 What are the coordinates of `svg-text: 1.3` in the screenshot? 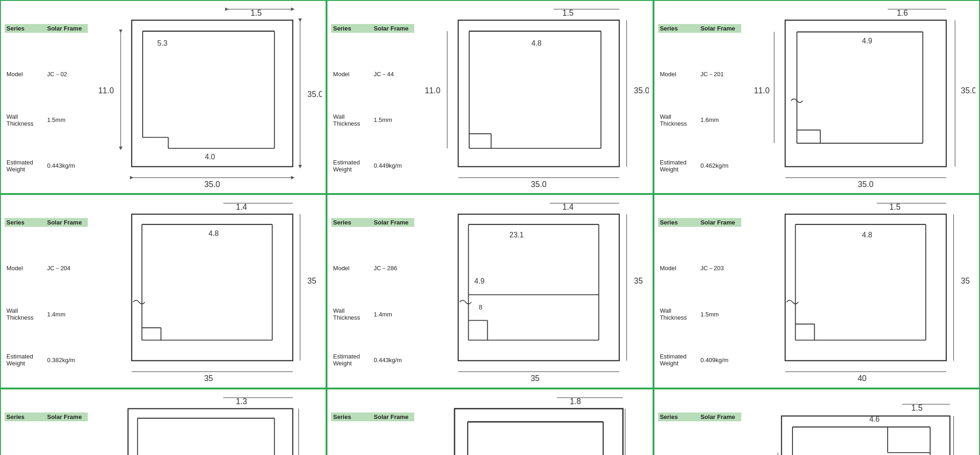 It's located at (242, 401).